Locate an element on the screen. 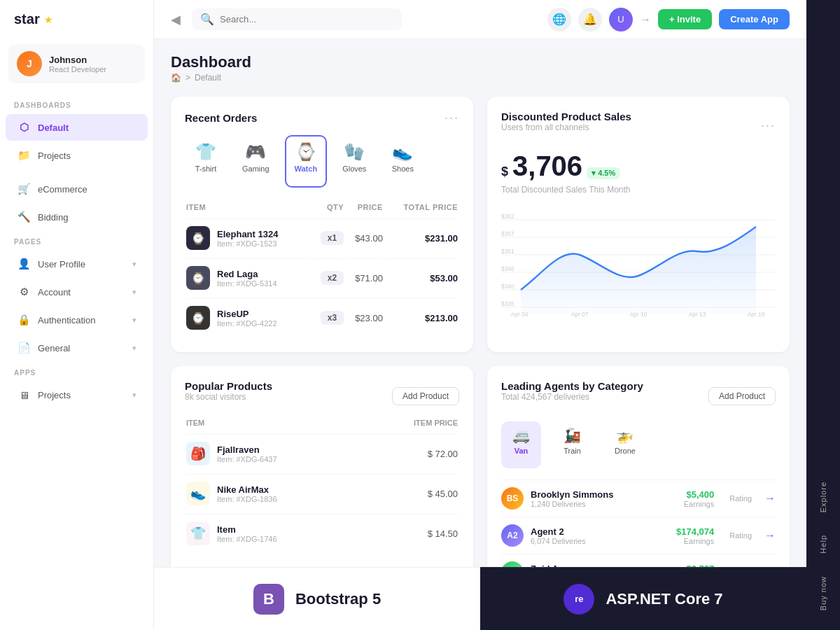 This screenshot has width=840, height=630. sidebar-item-default: ⬡ Default is located at coordinates (77, 127).